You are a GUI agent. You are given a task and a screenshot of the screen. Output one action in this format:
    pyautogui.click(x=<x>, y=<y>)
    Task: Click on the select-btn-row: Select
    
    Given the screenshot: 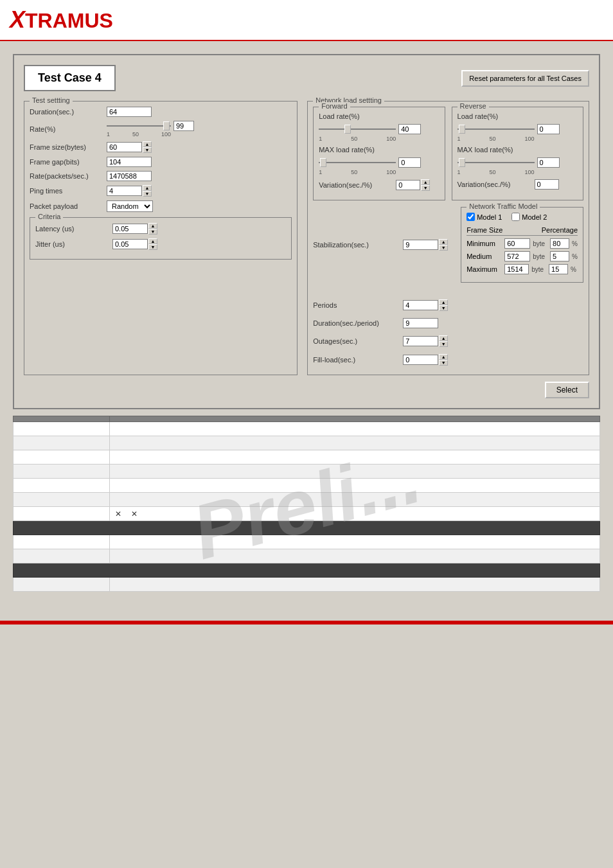 What is the action you would take?
    pyautogui.click(x=306, y=390)
    